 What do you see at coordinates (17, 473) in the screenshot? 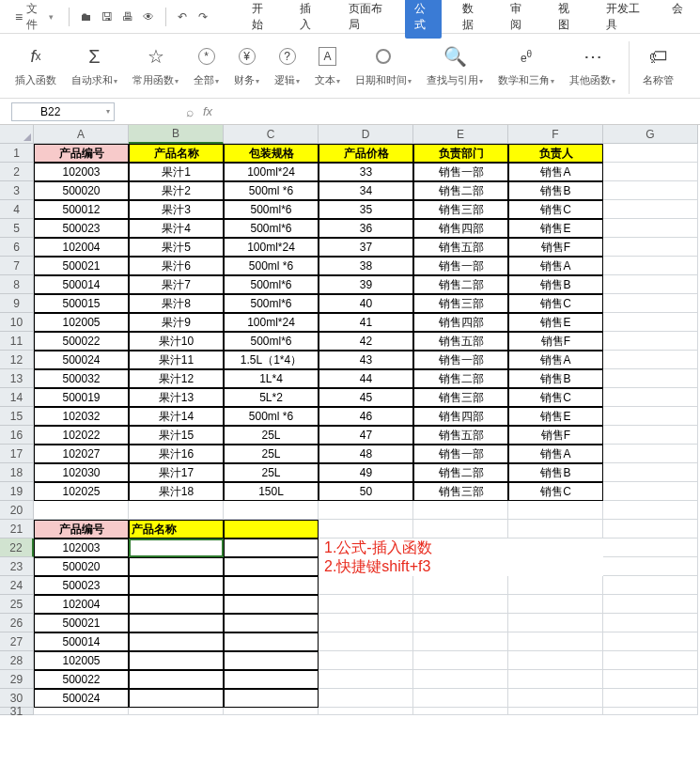
I see `row-head-18: 18` at bounding box center [17, 473].